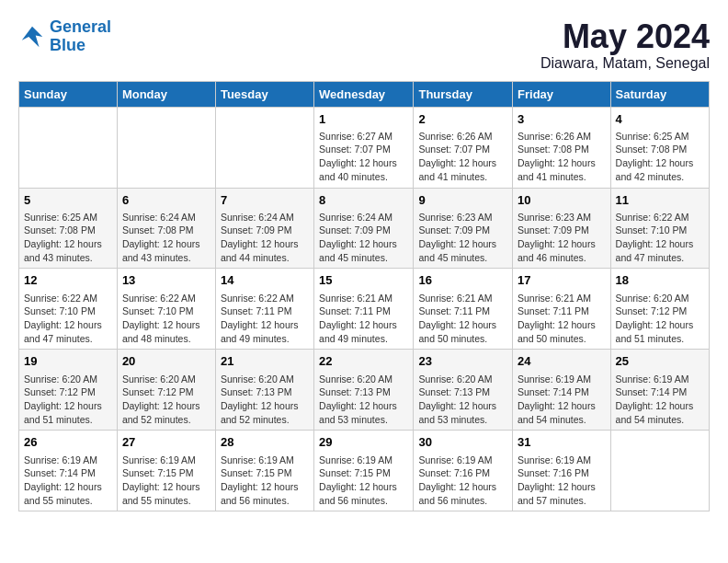 This screenshot has height=563, width=728. What do you see at coordinates (562, 442) in the screenshot?
I see `day-number: 31` at bounding box center [562, 442].